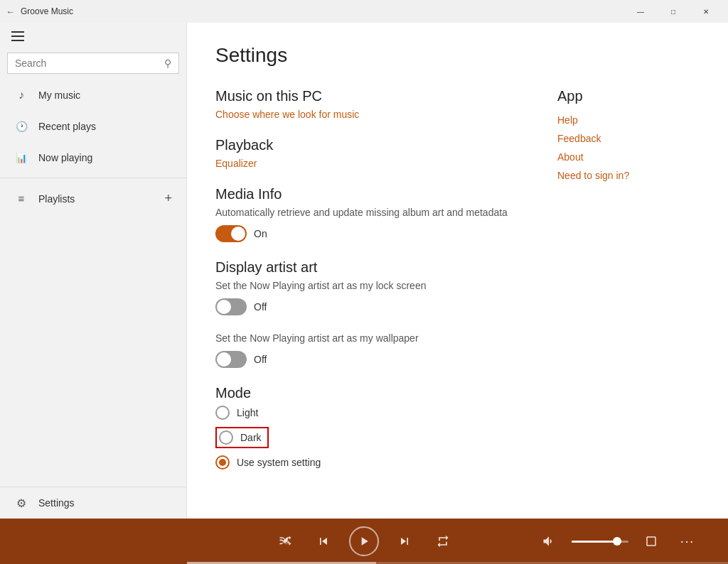  What do you see at coordinates (594, 541) in the screenshot?
I see `volume-fill` at bounding box center [594, 541].